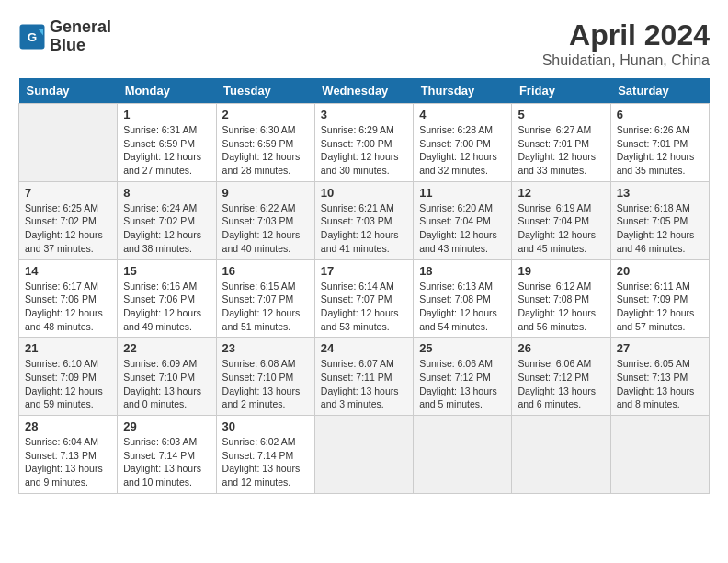 The image size is (728, 563). What do you see at coordinates (81, 28) in the screenshot?
I see `logo-line1: General` at bounding box center [81, 28].